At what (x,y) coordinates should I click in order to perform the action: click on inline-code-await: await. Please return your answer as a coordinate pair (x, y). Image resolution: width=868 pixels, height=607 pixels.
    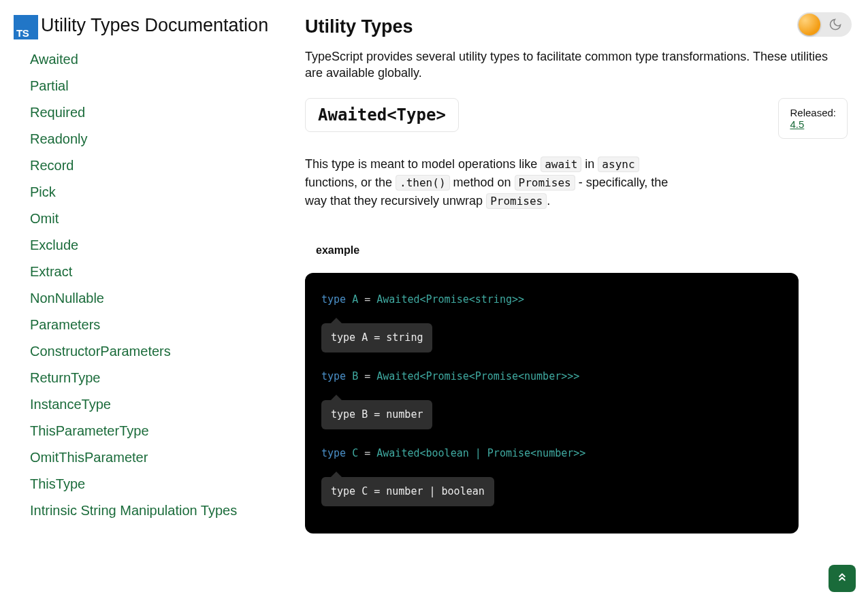
    Looking at the image, I should click on (561, 165).